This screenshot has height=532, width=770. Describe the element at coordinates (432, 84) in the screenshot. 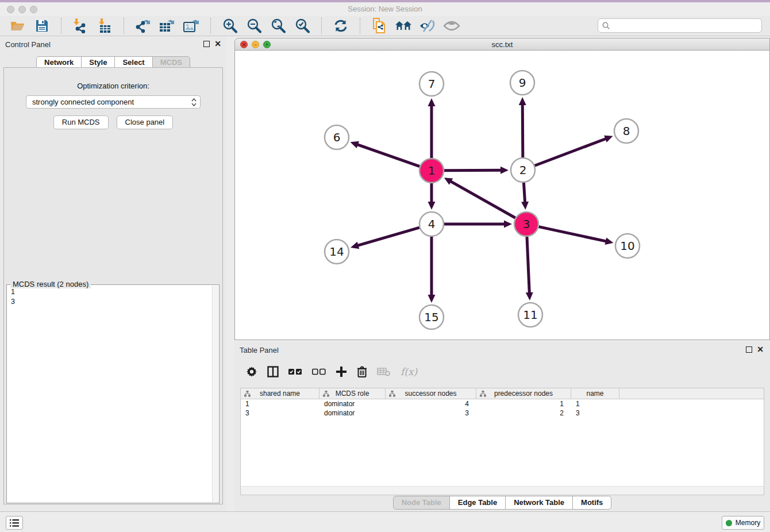

I see `graph-node-7: 7` at that location.